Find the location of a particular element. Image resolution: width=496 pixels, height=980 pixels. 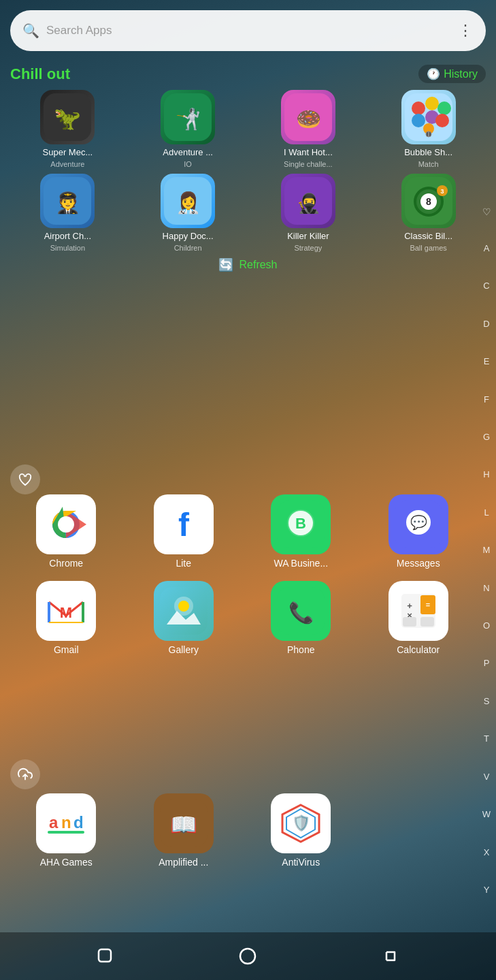

alpha-w: W is located at coordinates (486, 815).